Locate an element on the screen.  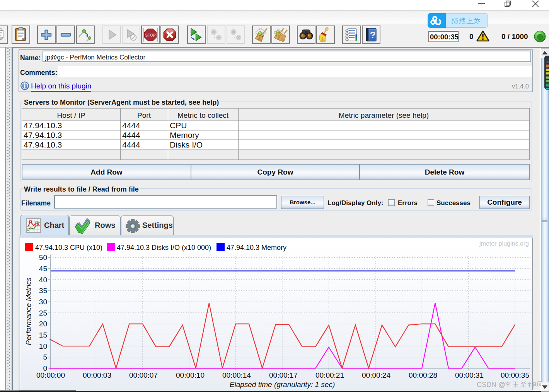
svg-text: 00:00:07 is located at coordinates (143, 375).